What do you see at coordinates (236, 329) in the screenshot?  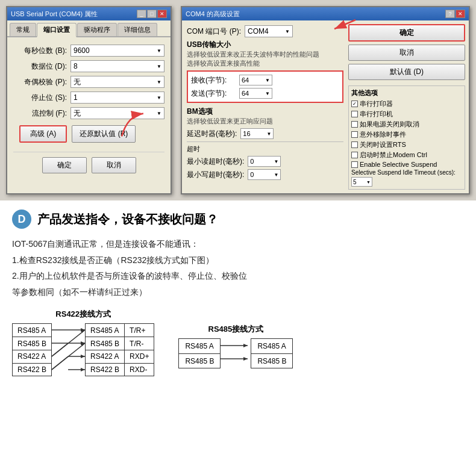 I see `rs485-title: RS485接线方式` at bounding box center [236, 329].